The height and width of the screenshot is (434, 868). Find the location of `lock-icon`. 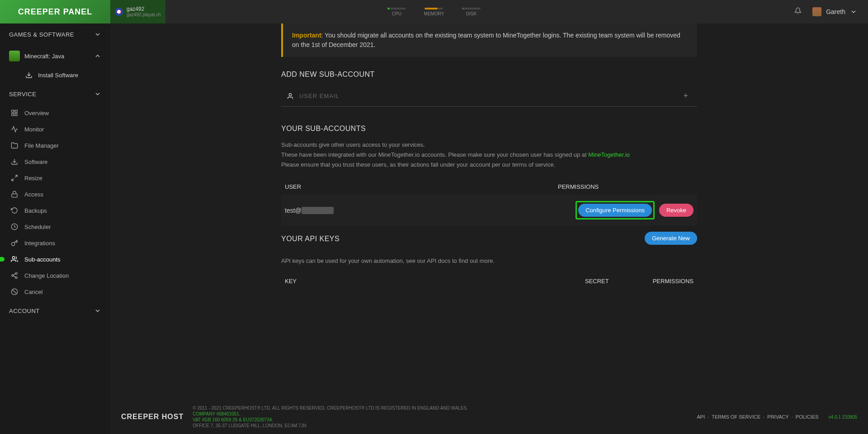

lock-icon is located at coordinates (14, 194).